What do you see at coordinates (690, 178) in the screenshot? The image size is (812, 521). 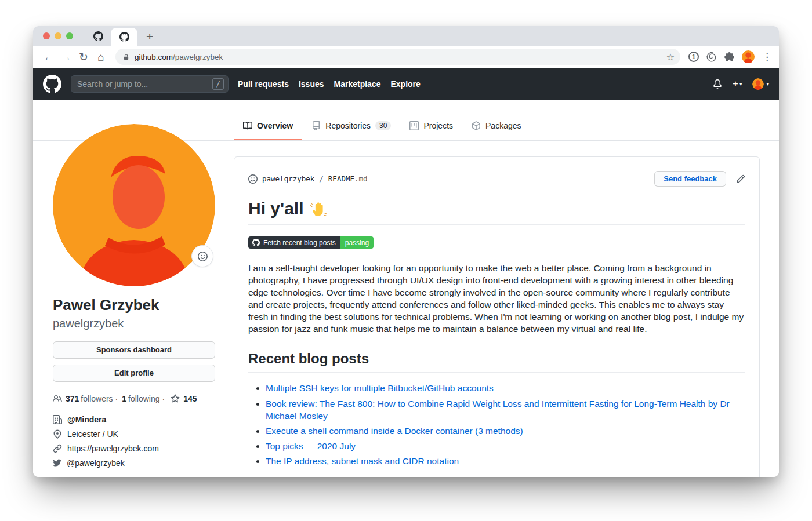 I see `send-feedback-button: Send feedback` at bounding box center [690, 178].